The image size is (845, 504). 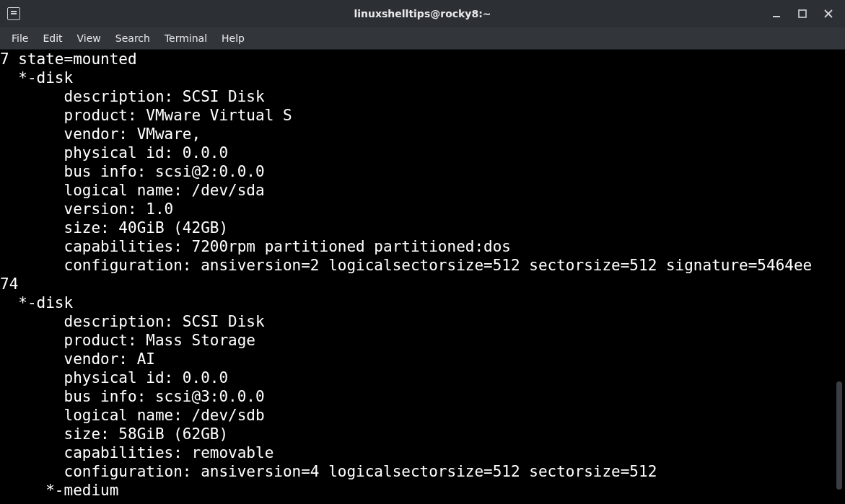 What do you see at coordinates (423, 14) in the screenshot?
I see `window-title: linuxshelltips@rocky8:~` at bounding box center [423, 14].